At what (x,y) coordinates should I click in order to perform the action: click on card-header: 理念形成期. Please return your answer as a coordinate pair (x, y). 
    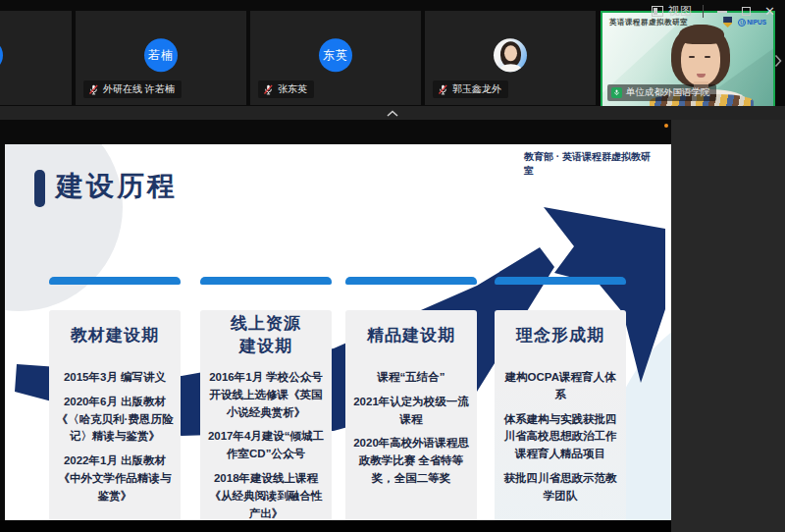
    Looking at the image, I should click on (560, 336).